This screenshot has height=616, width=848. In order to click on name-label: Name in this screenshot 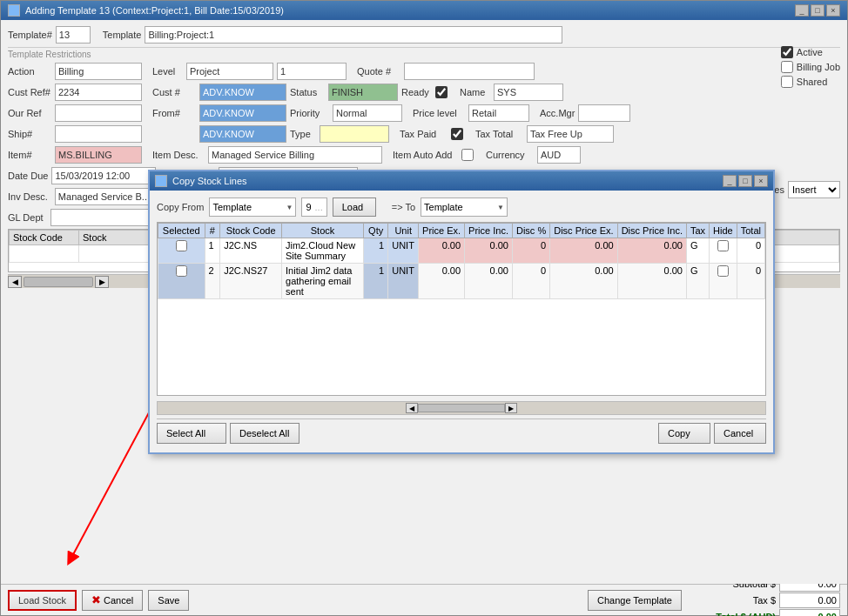, I will do `click(475, 92)`.